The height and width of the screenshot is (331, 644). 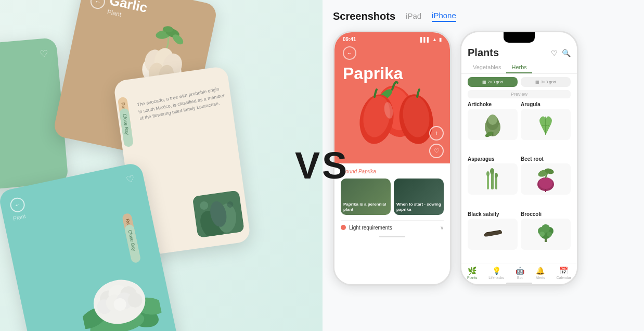 What do you see at coordinates (392, 236) in the screenshot?
I see `home-indicator` at bounding box center [392, 236].